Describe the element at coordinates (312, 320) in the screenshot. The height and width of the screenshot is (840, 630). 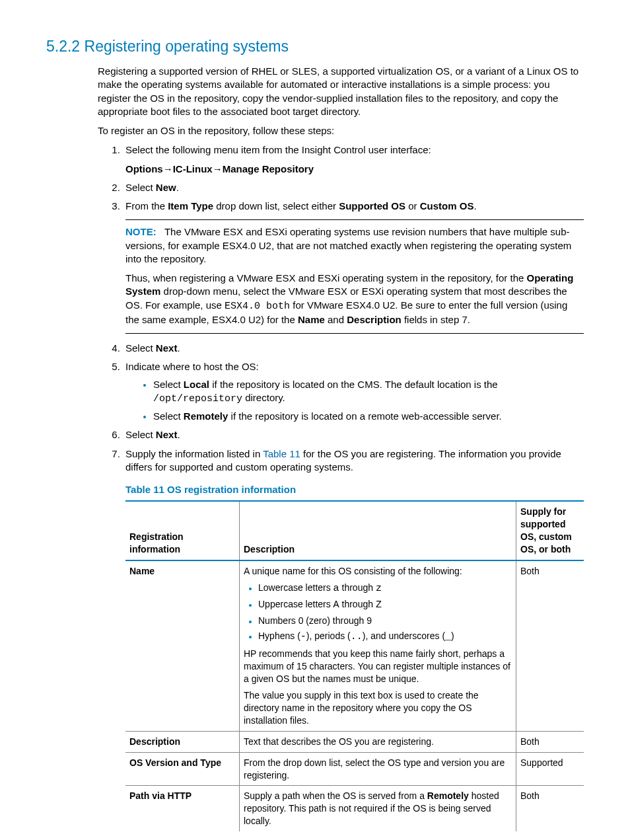
I see `note-p2-b2: Name` at that location.